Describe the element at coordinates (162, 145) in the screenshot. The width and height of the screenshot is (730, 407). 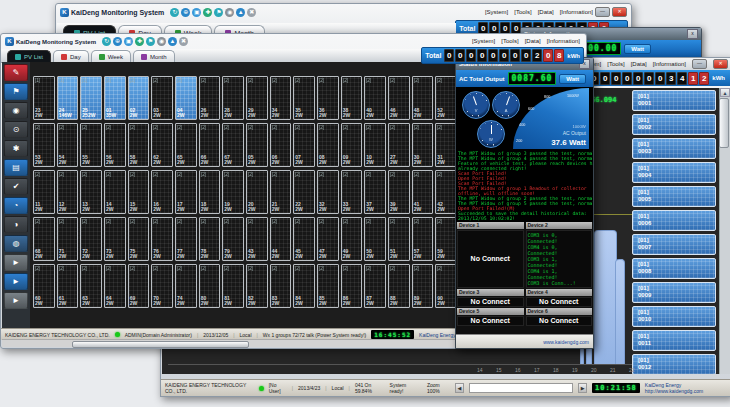
I see `pv-panel: [2]622W` at that location.